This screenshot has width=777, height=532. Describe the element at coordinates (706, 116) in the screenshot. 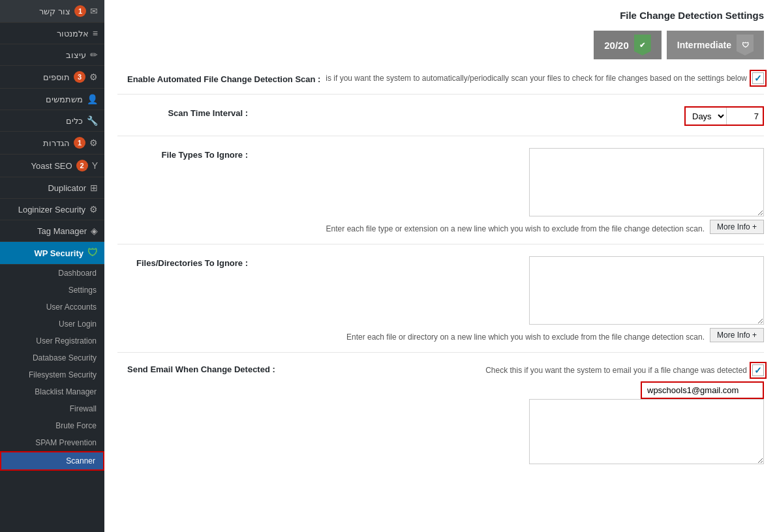

I see `days-select: Days` at that location.